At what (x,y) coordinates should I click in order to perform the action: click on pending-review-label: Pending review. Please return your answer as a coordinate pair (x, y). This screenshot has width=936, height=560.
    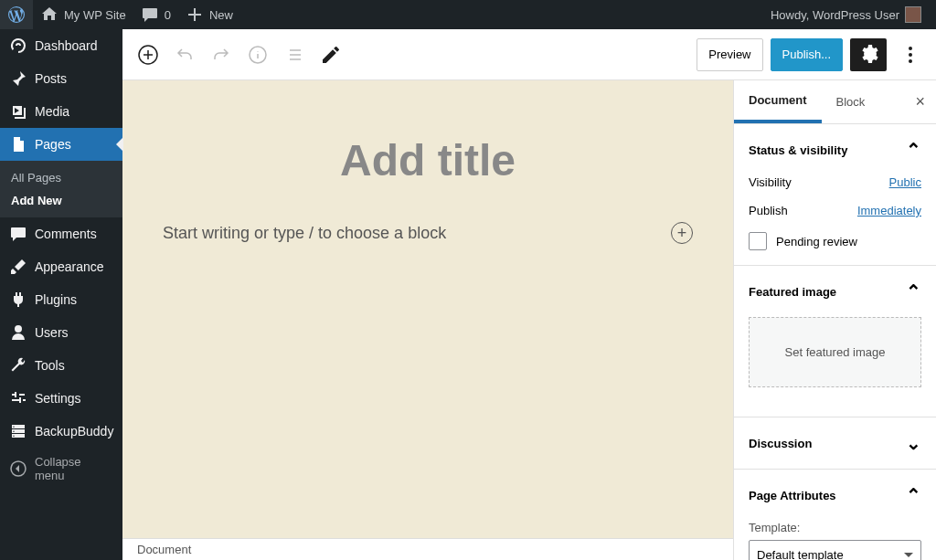
    Looking at the image, I should click on (817, 241).